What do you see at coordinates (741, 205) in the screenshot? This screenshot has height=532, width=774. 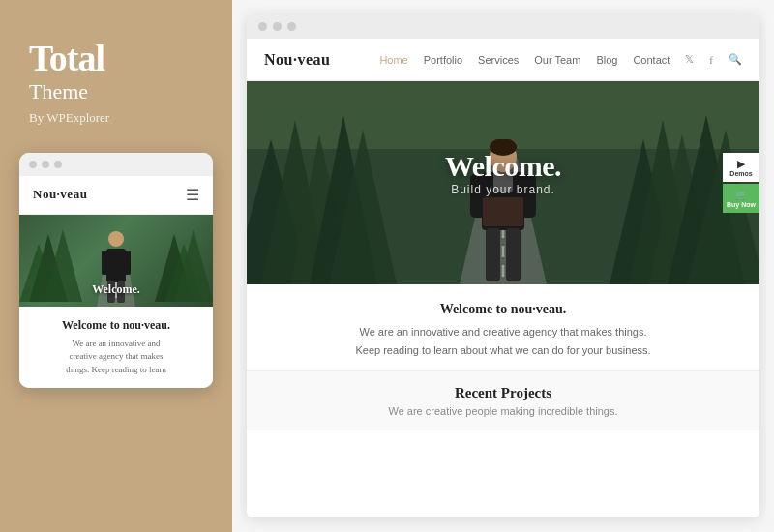 I see `buy-label: Buy Now` at bounding box center [741, 205].